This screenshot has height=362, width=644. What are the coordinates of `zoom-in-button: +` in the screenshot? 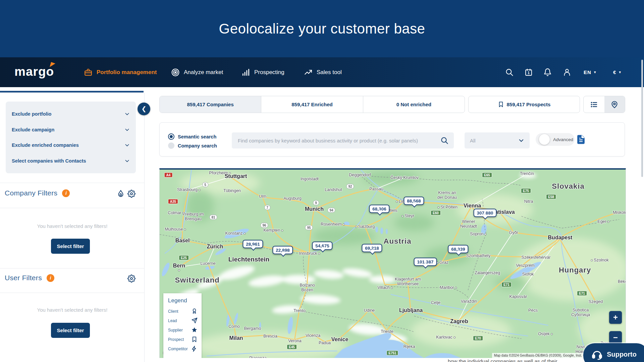 It's located at (615, 317).